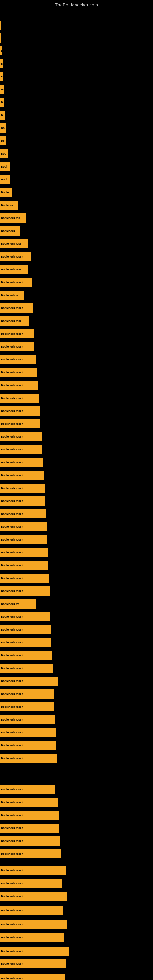 The image size is (153, 980). I want to click on bar: Bottleneck resu, so click(14, 244).